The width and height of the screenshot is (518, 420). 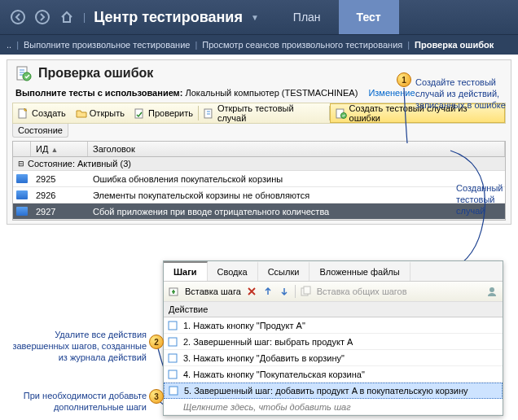 I want to click on step-row: 2. Завершенный шаг: выбрать продукт A, so click(x=333, y=342).